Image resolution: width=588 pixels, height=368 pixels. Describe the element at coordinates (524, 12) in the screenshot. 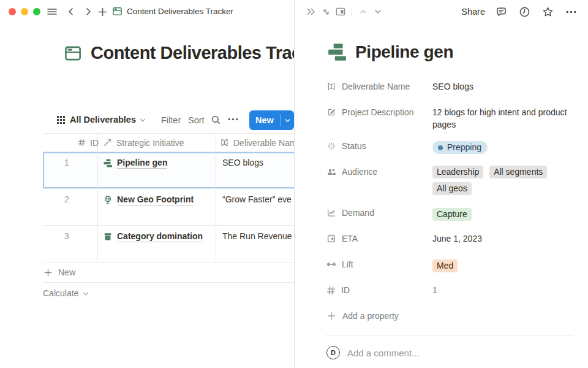

I see `updates-clock-icon` at that location.